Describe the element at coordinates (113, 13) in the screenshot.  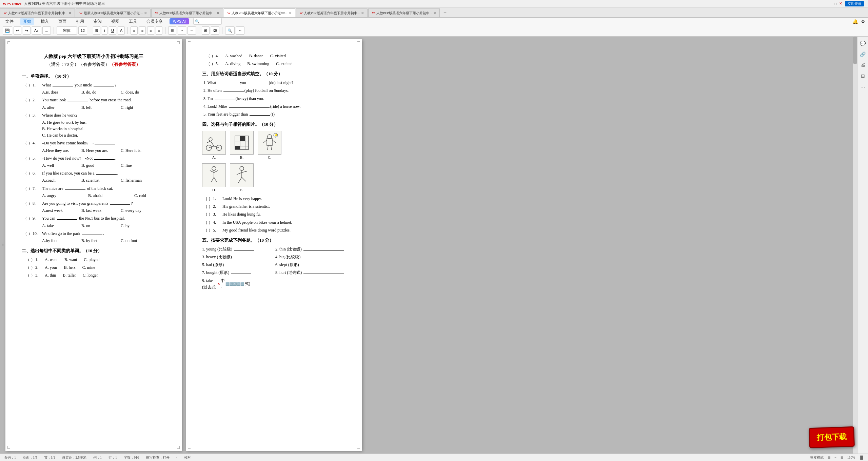
I see `tab-2: W 最新人教PEP版英语六年级下册小升初... ✕` at that location.